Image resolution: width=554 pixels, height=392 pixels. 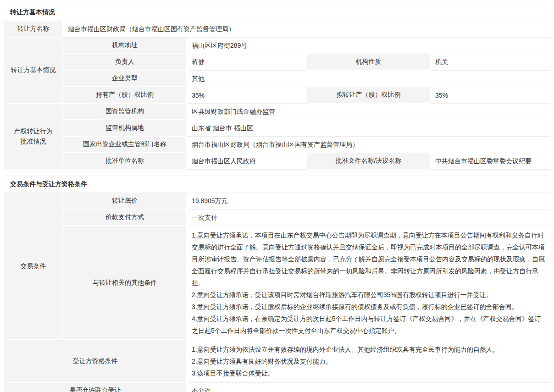 I want to click on other-condition-item: 3.意向受让方须承诺，受让股权后标的企业继续承接原有的债权债务及或有负债，履行标…, so click(x=369, y=307).